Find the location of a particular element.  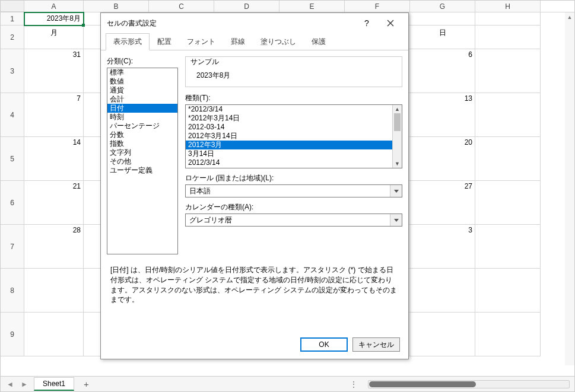

col-header-H: H is located at coordinates (508, 6).